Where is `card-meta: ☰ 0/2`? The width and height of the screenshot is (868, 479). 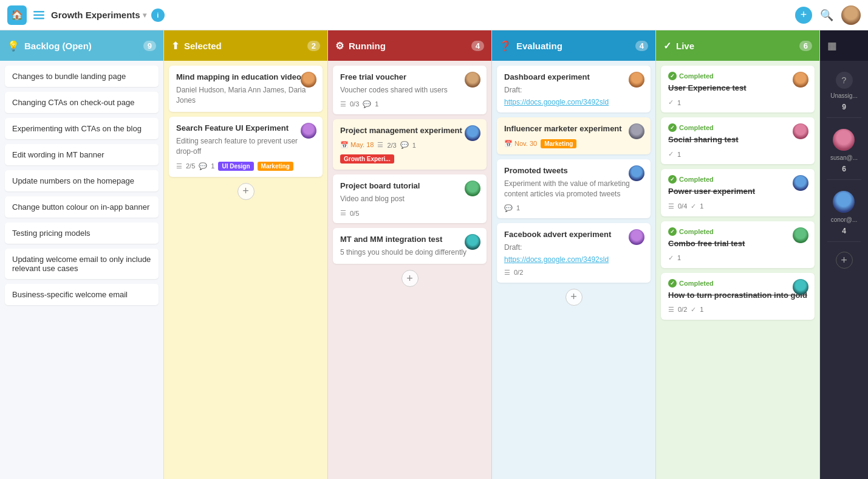
card-meta: ☰ 0/2 is located at coordinates (573, 272).